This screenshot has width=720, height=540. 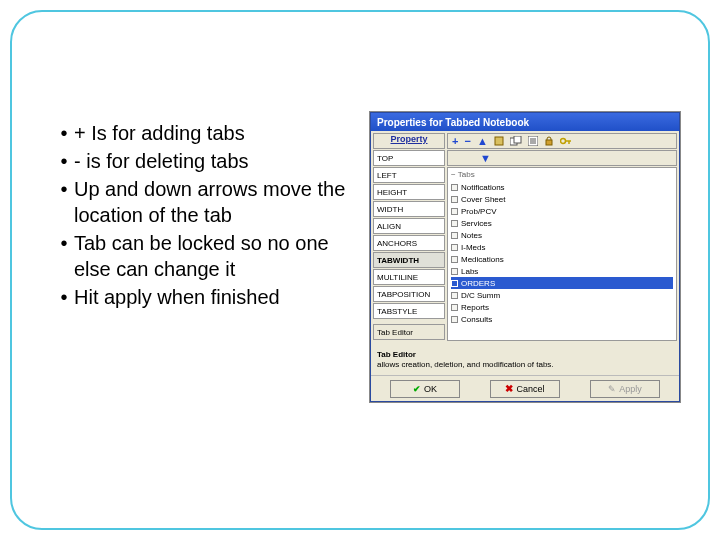 What do you see at coordinates (210, 256) in the screenshot?
I see `bullet-item: • Tab can be locked so no one else can c…` at bounding box center [210, 256].